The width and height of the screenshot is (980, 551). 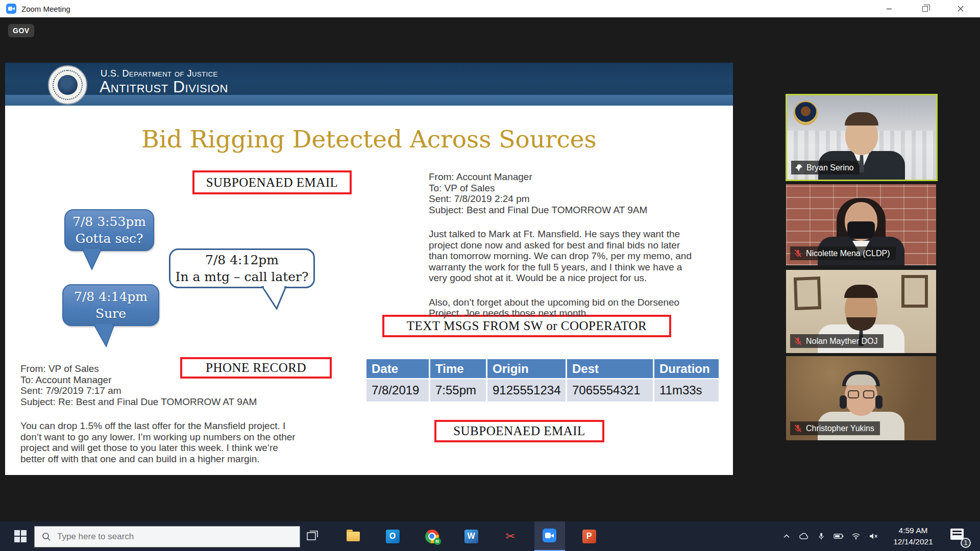 I want to click on task-view-icon, so click(x=312, y=536).